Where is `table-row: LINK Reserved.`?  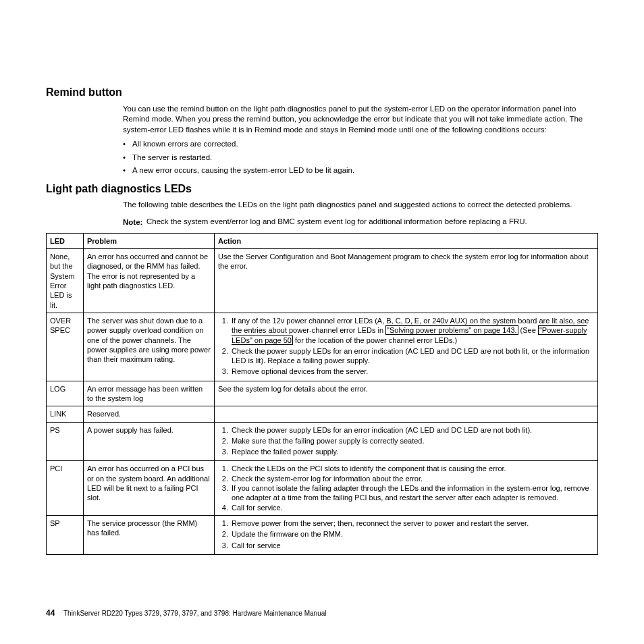
table-row: LINK Reserved. is located at coordinates (323, 414).